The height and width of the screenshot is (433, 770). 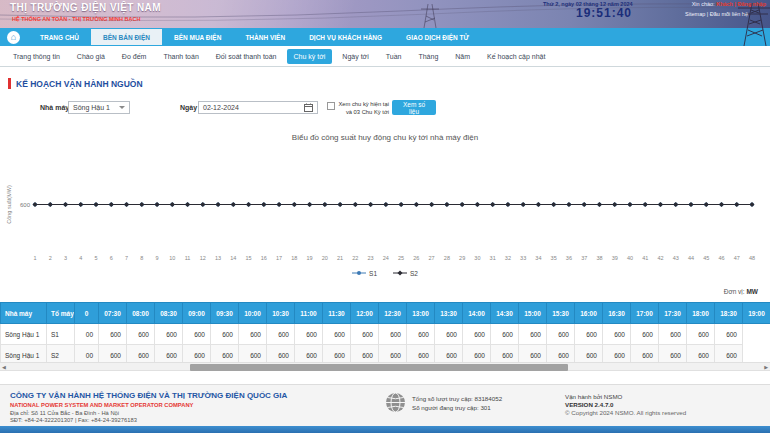 What do you see at coordinates (355, 56) in the screenshot?
I see `tab-ngày-tới: Ngày tới` at bounding box center [355, 56].